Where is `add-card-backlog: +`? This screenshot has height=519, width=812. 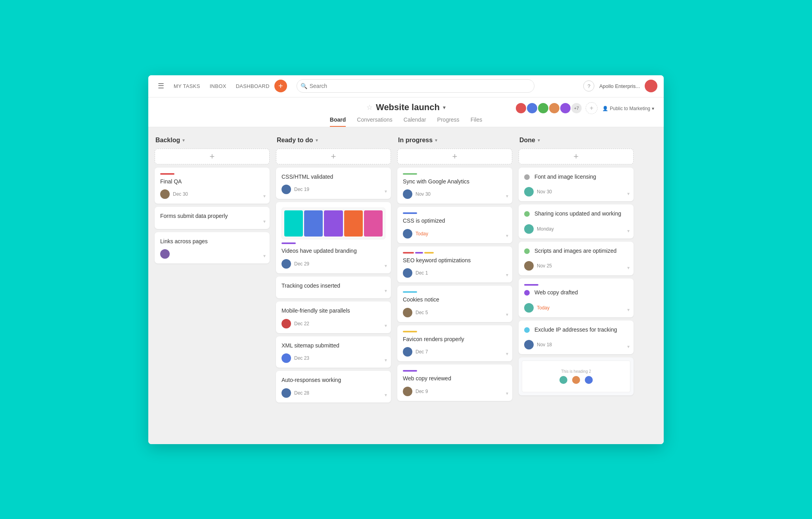 add-card-backlog: + is located at coordinates (212, 156).